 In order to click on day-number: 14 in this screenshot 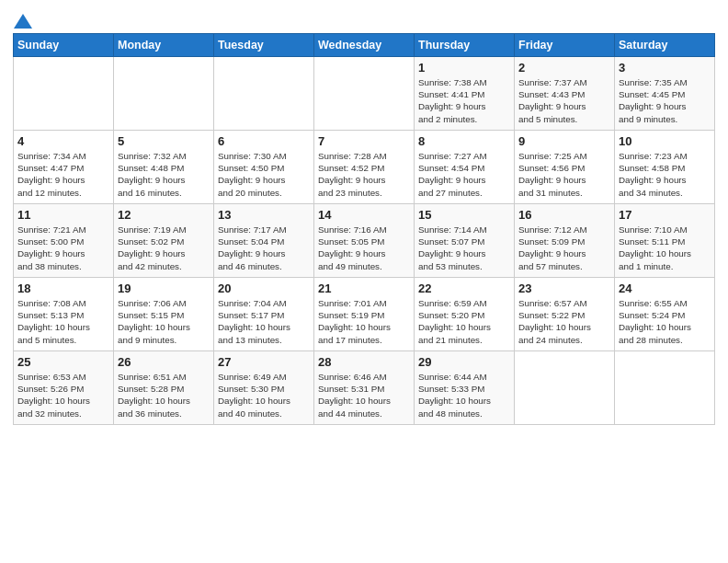, I will do `click(364, 215)`.